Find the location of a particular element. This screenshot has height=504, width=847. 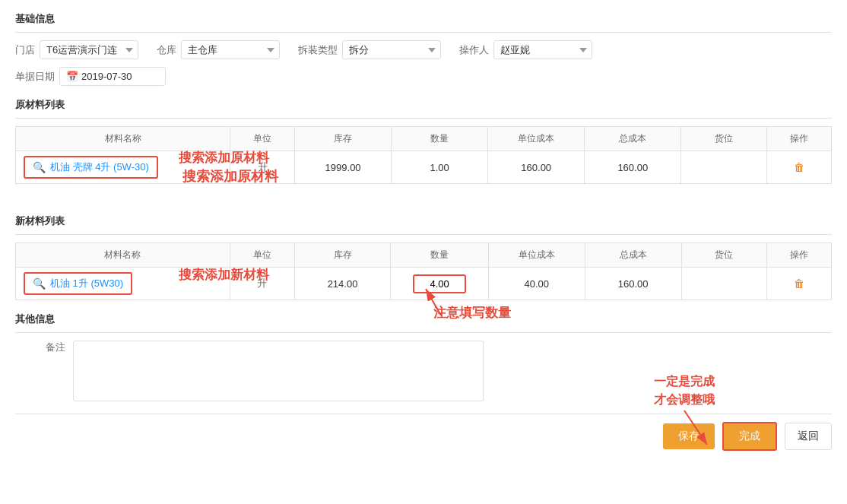

complete-button: 完成 is located at coordinates (750, 436).